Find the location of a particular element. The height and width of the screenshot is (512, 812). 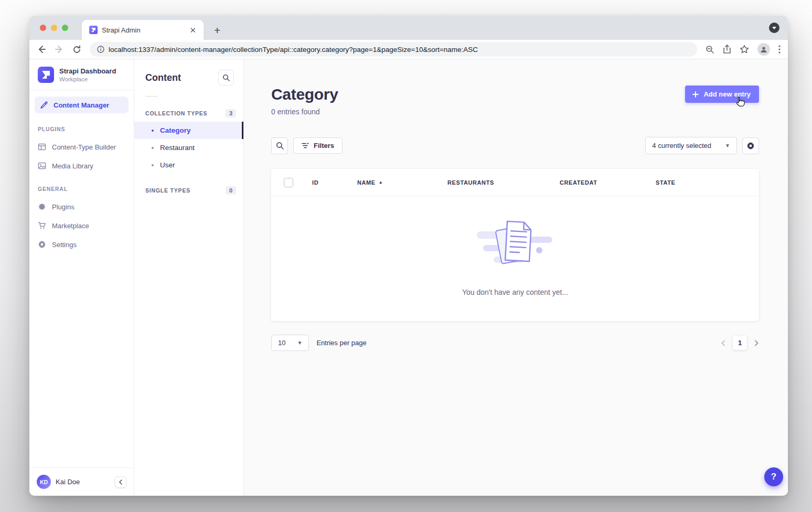

divider is located at coordinates (82, 90).